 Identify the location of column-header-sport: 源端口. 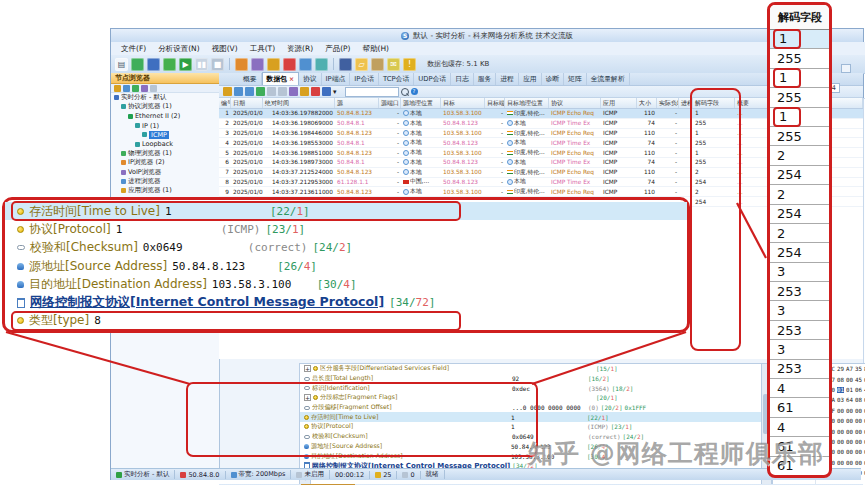
(390, 103).